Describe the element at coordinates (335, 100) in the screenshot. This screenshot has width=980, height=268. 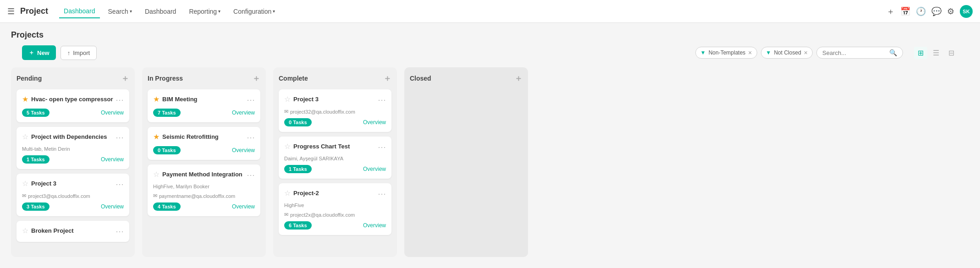
I see `card-top-p3c: ☆ Project 3 ⋯` at that location.